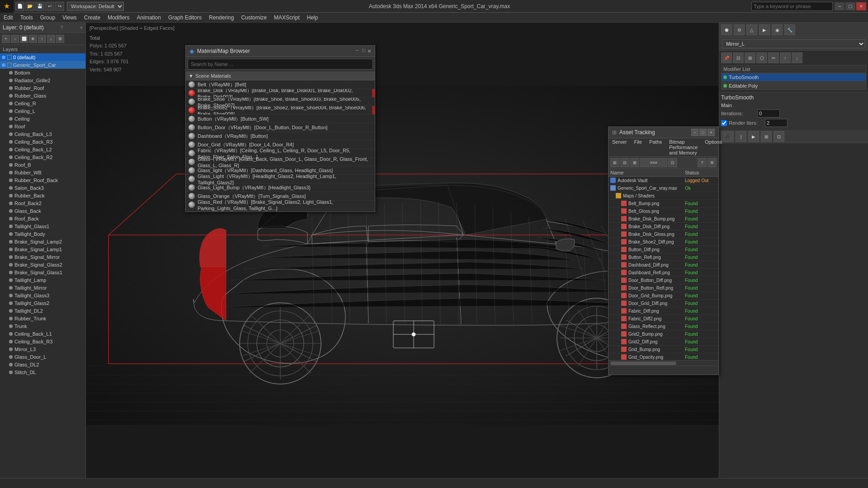  I want to click on list-item: Brake_Signal_Glass2, so click(46, 265).